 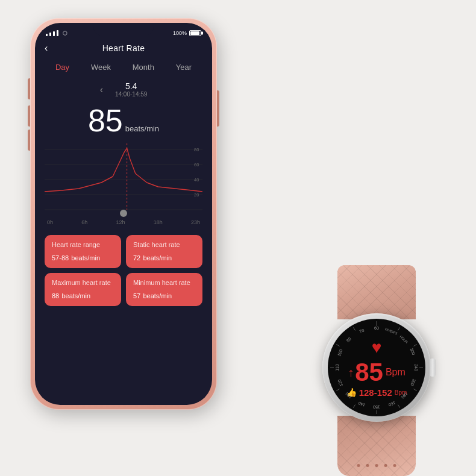 What do you see at coordinates (143, 67) in the screenshot?
I see `tab-month: Month` at bounding box center [143, 67].